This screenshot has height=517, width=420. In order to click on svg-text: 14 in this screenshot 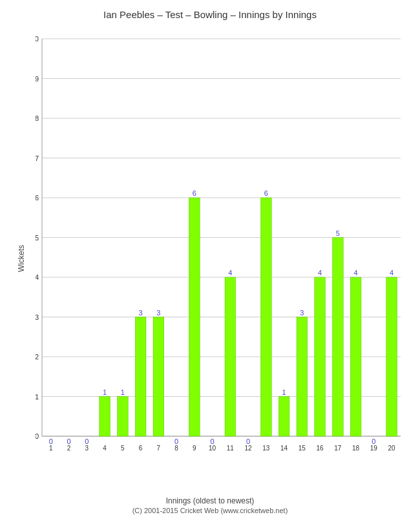, I will do `click(284, 448)`.